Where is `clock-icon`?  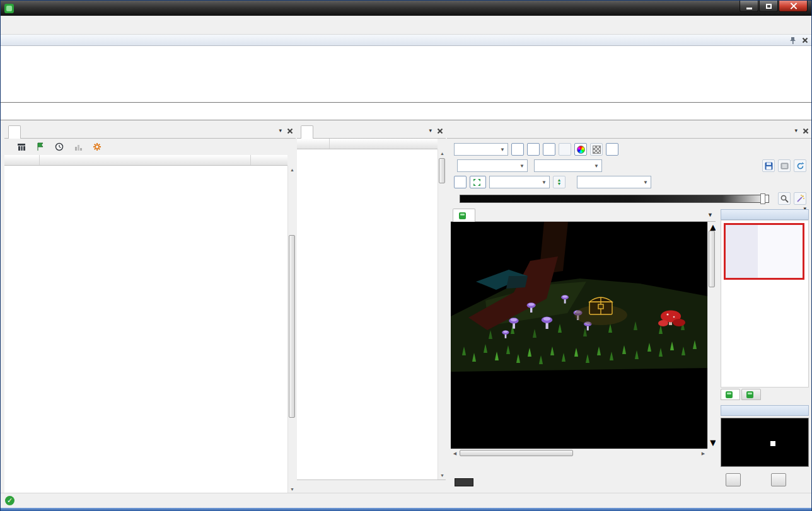
clock-icon is located at coordinates (59, 147).